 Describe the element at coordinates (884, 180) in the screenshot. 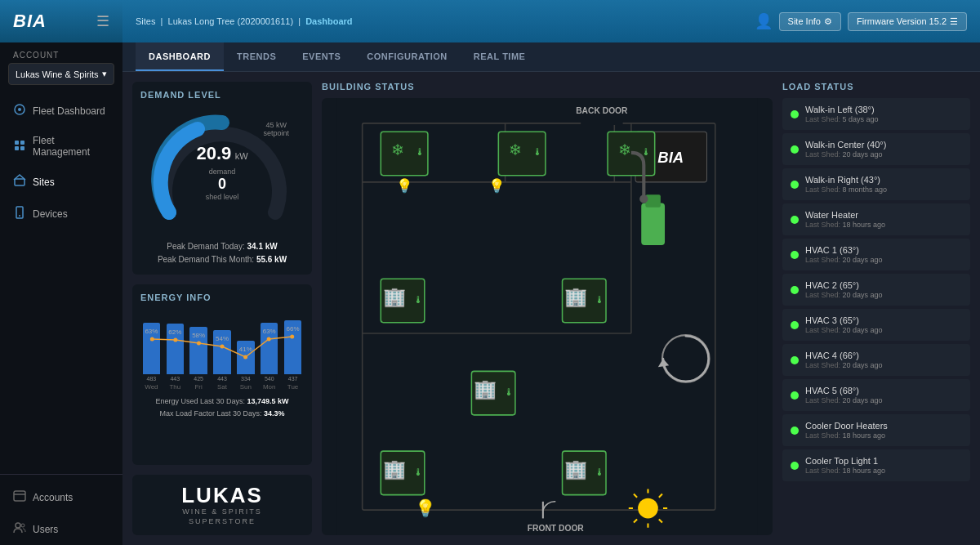

I see `load-name: Walk-in Right (43°)` at that location.